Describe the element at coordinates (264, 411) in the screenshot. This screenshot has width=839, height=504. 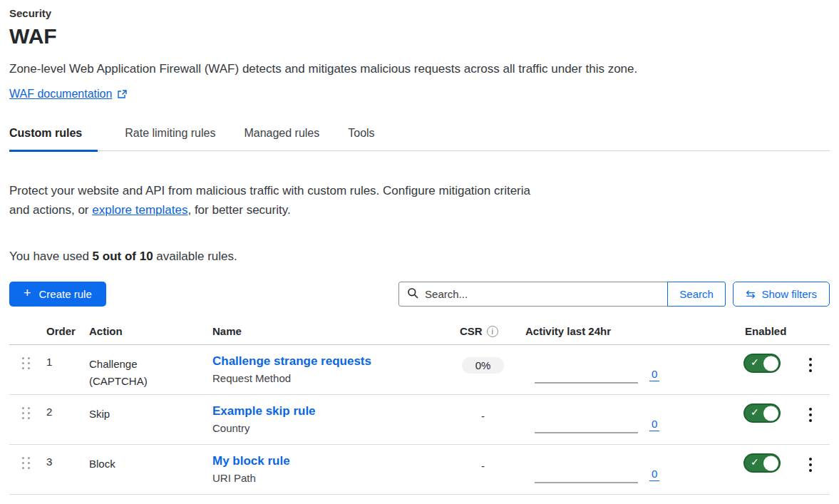
I see `rule-name-link: Example skip rule` at that location.